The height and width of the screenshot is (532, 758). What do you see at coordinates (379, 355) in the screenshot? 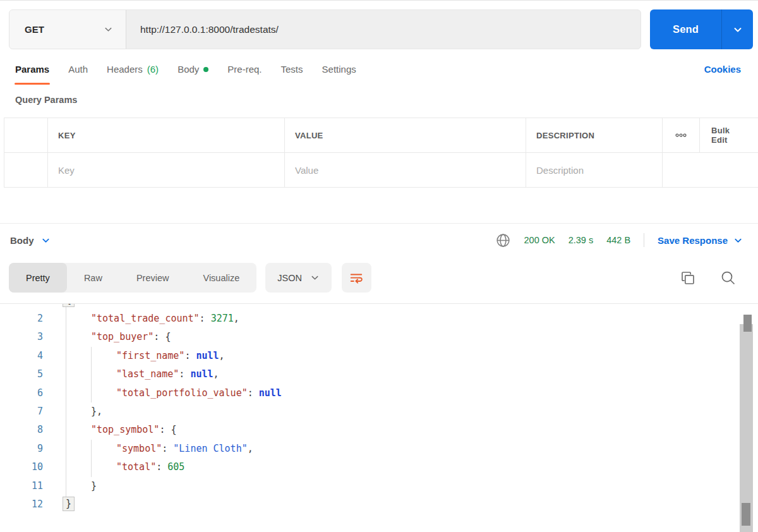
I see `code-line: 4"first_name": null,` at bounding box center [379, 355].